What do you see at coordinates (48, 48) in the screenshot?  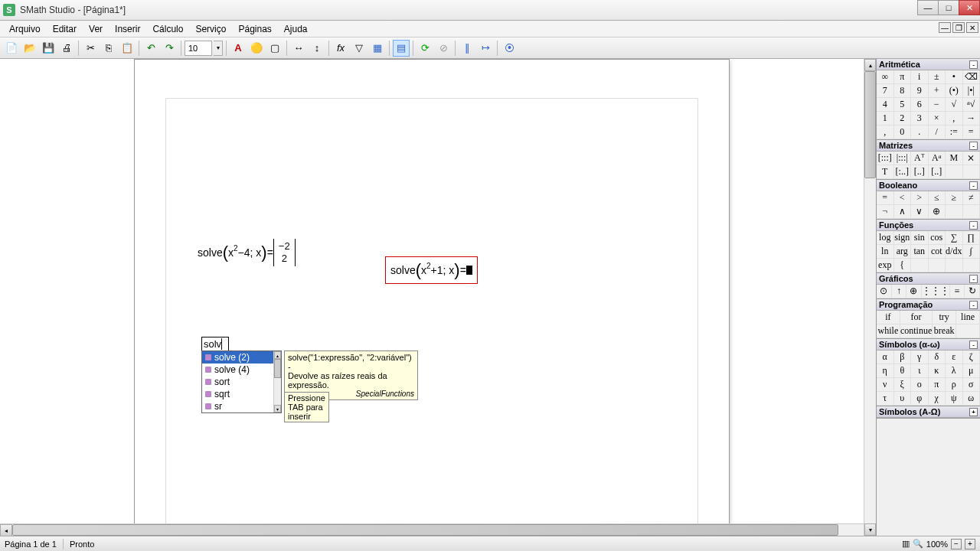 I see `save-button: 💾` at bounding box center [48, 48].